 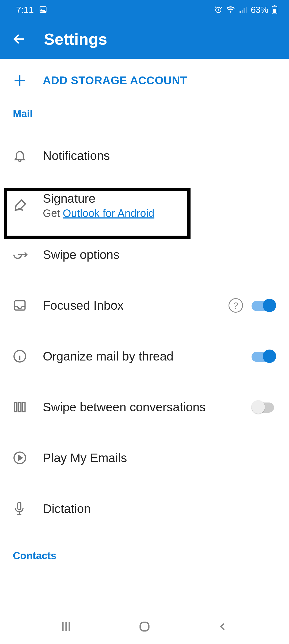 What do you see at coordinates (75, 39) in the screenshot?
I see `page-title: Settings` at bounding box center [75, 39].